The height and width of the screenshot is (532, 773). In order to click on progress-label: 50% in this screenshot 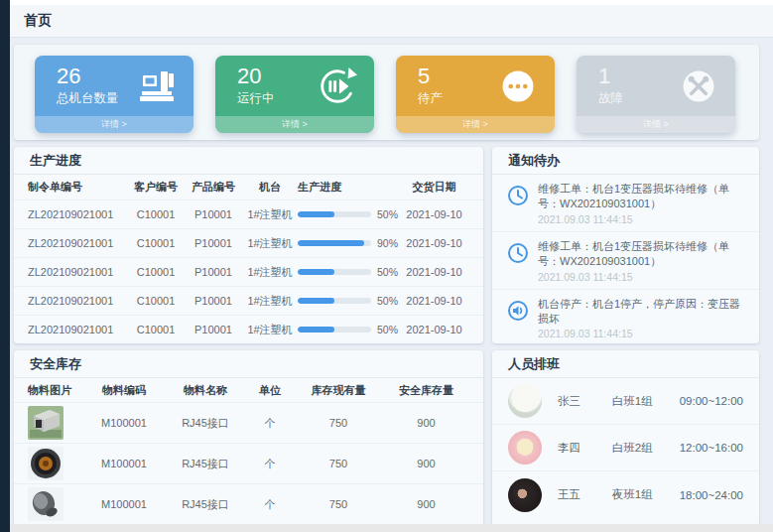, I will do `click(387, 272)`.